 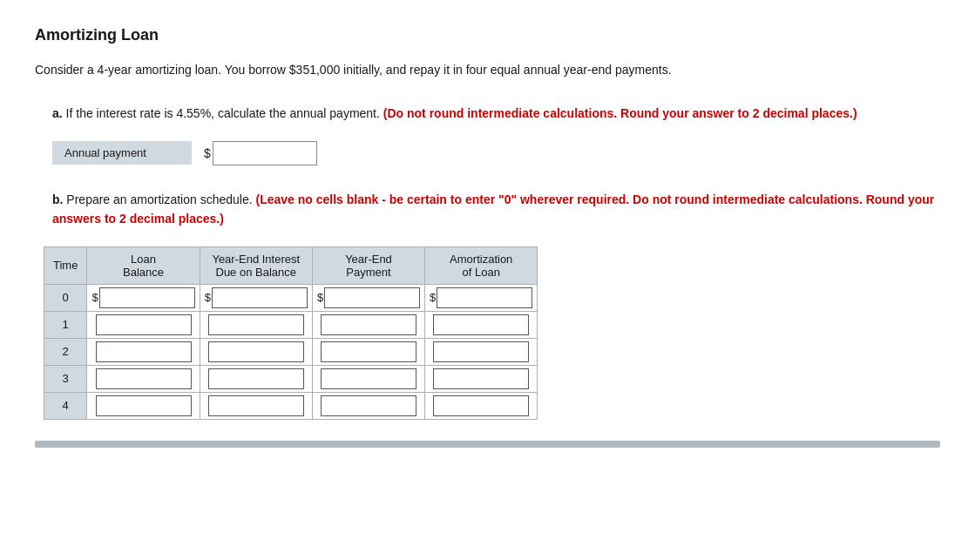 I want to click on interest-cell-0: $, so click(x=256, y=298).